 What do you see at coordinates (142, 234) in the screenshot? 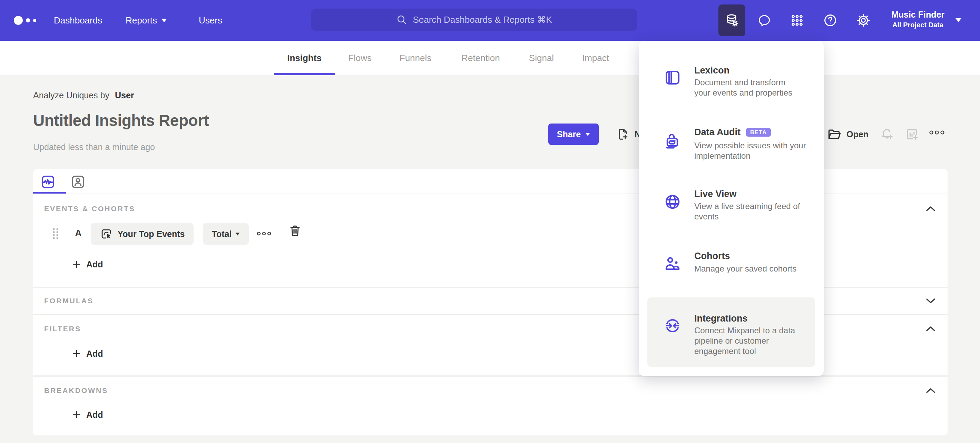
I see `event-select-button: Your Top Events` at bounding box center [142, 234].